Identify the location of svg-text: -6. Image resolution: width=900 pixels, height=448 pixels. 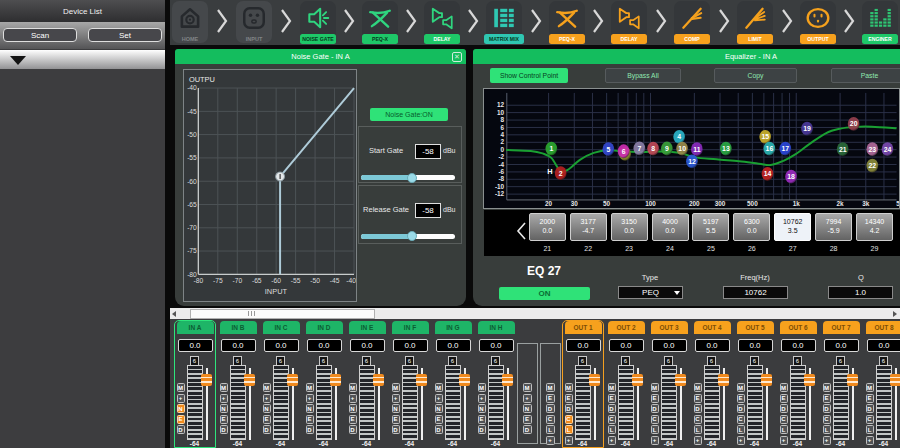
(501, 172).